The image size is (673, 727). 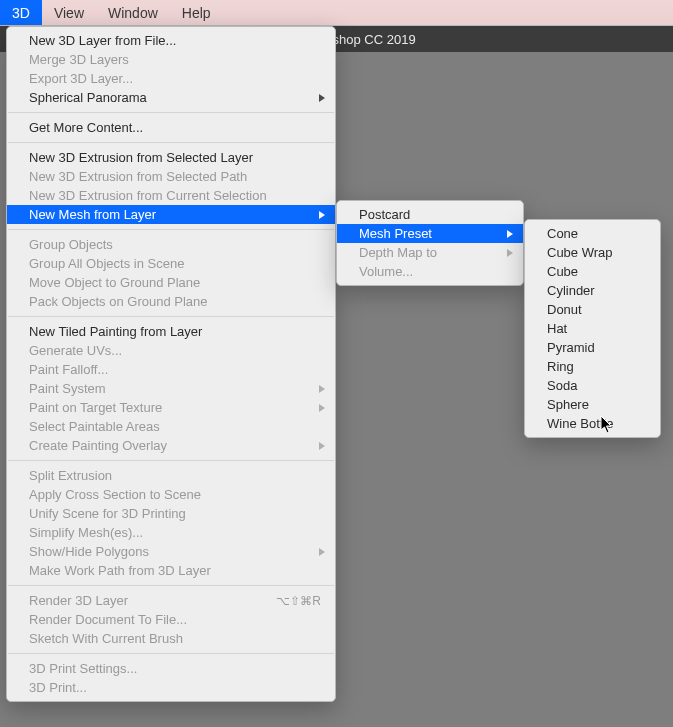 What do you see at coordinates (171, 600) in the screenshot?
I see `menu-3d-item-render-3d-layer: Render 3D Layer⌥⇧⌘R` at bounding box center [171, 600].